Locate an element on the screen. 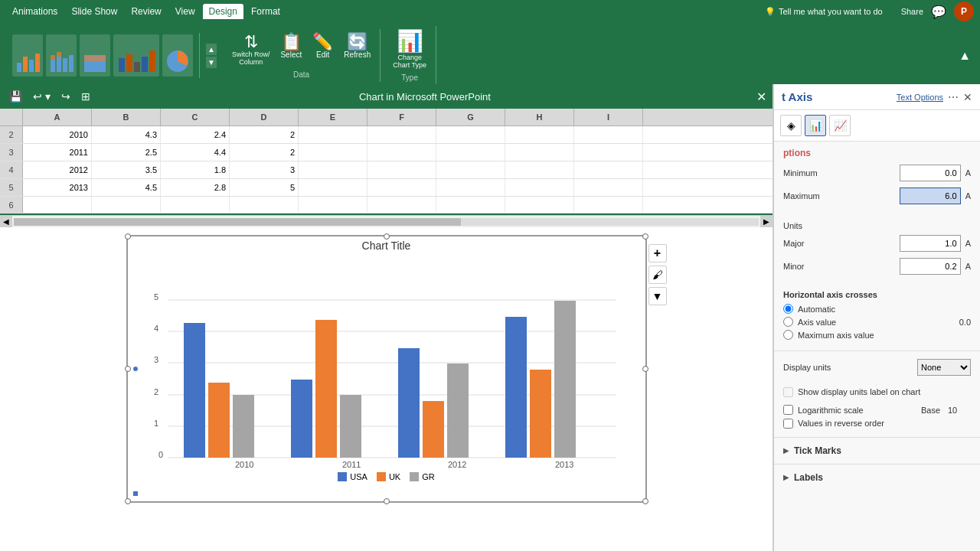  handle-mr is located at coordinates (645, 369).